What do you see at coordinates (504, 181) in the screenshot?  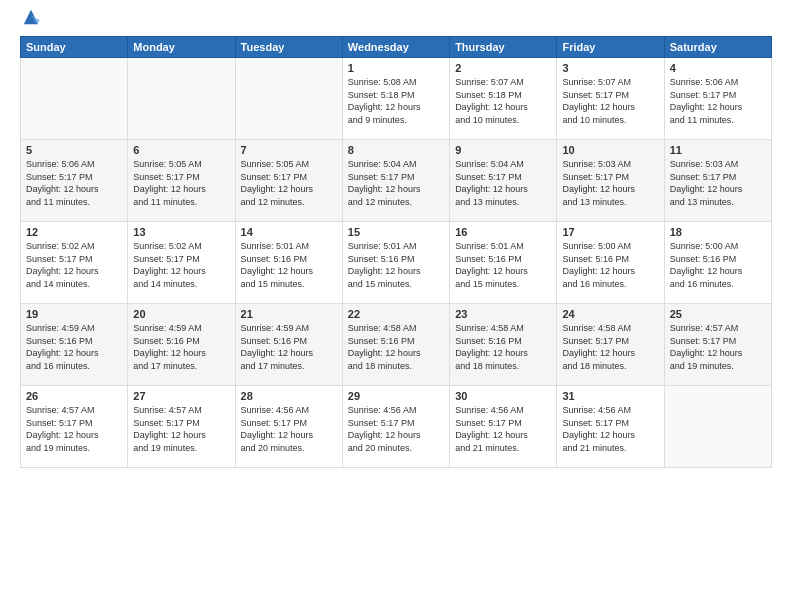 I see `calendar-cell: 9Sunrise: 5:04 AM Sunset: 5:17 PM Daylig…` at bounding box center [504, 181].